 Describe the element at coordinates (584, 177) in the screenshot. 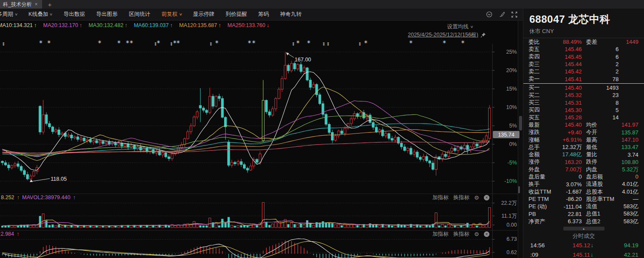

I see `stat-row: 盘后量0盘后额0` at that location.